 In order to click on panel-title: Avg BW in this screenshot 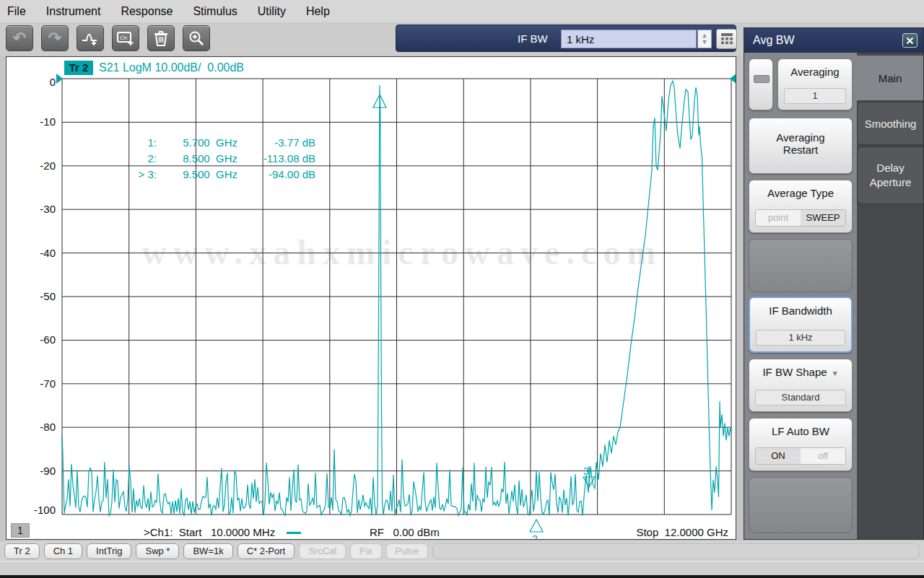, I will do `click(774, 40)`.